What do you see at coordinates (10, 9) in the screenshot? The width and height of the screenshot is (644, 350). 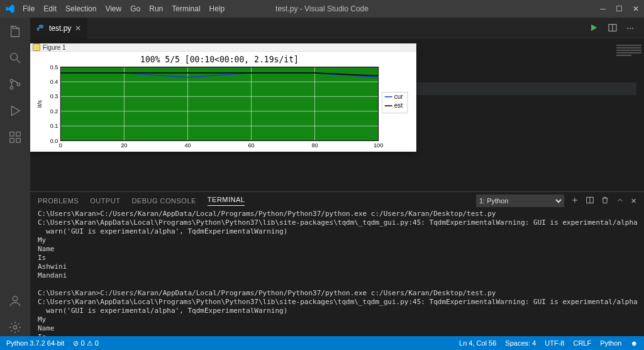 I see `vscode-logo-icon` at bounding box center [10, 9].